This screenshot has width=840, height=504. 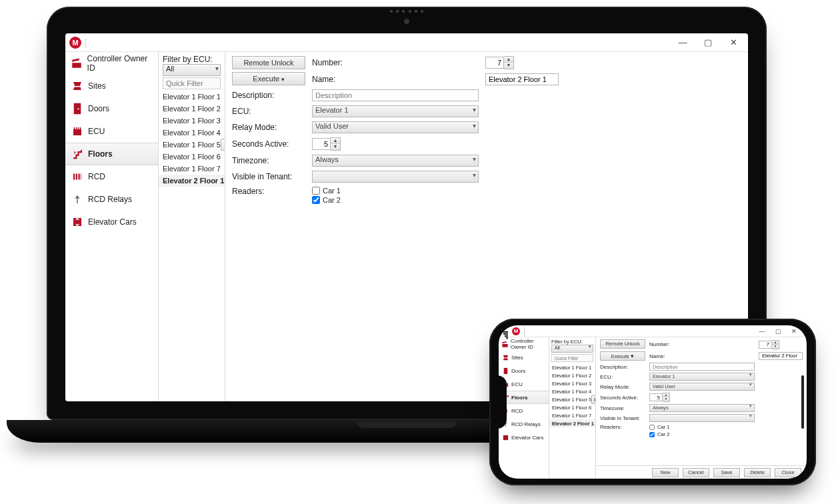 What do you see at coordinates (112, 177) in the screenshot?
I see `sidebar-item-rcd: RCD` at bounding box center [112, 177].